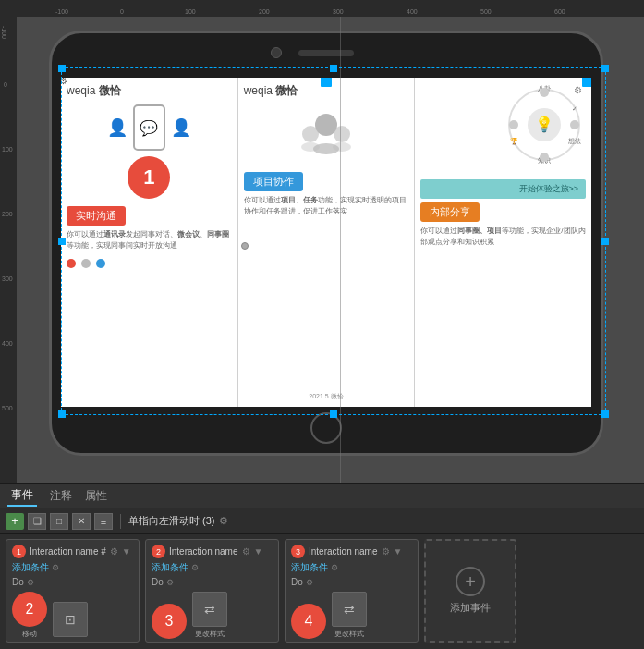  What do you see at coordinates (120, 521) in the screenshot?
I see `toolbar-divider` at bounding box center [120, 521].